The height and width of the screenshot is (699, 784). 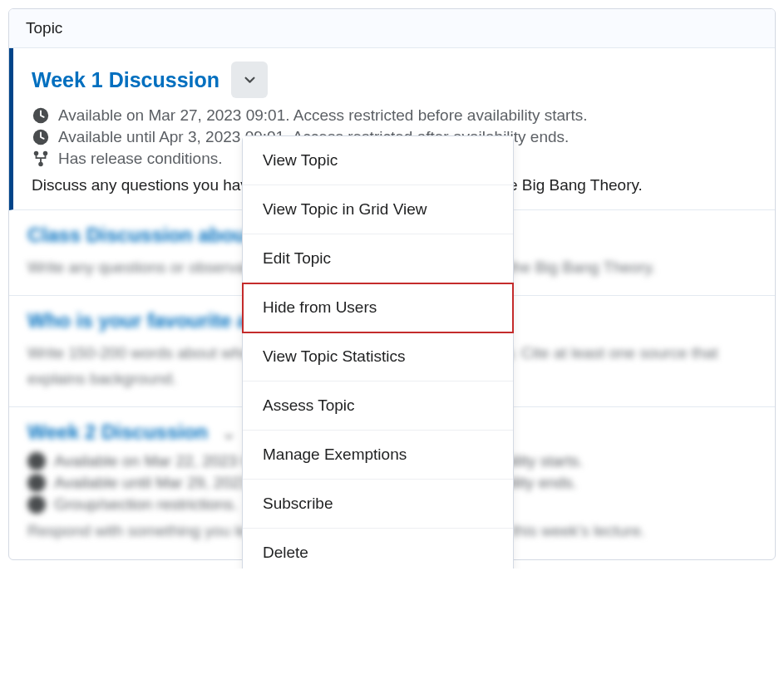 What do you see at coordinates (377, 209) in the screenshot?
I see `menu-item-view-topic-in-grid-view: View Topic in Grid View` at bounding box center [377, 209].